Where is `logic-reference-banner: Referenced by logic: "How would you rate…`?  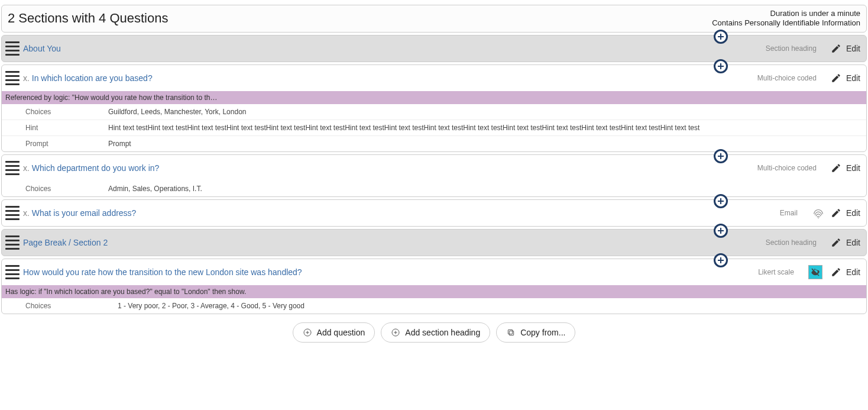 logic-reference-banner: Referenced by logic: "How would you rate… is located at coordinates (434, 98).